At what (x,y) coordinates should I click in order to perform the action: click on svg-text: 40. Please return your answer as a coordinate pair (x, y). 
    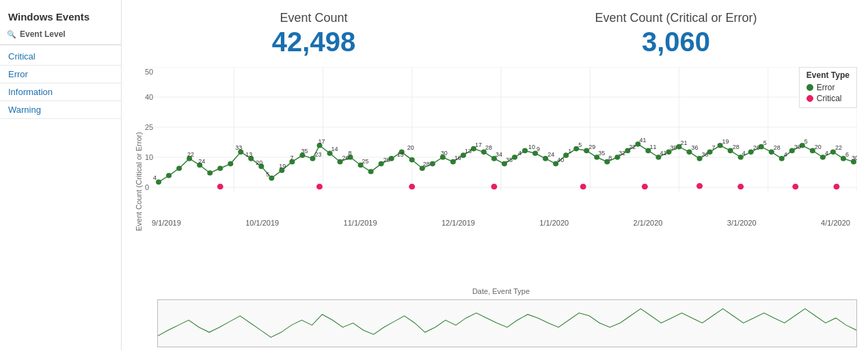
    Looking at the image, I should click on (560, 160).